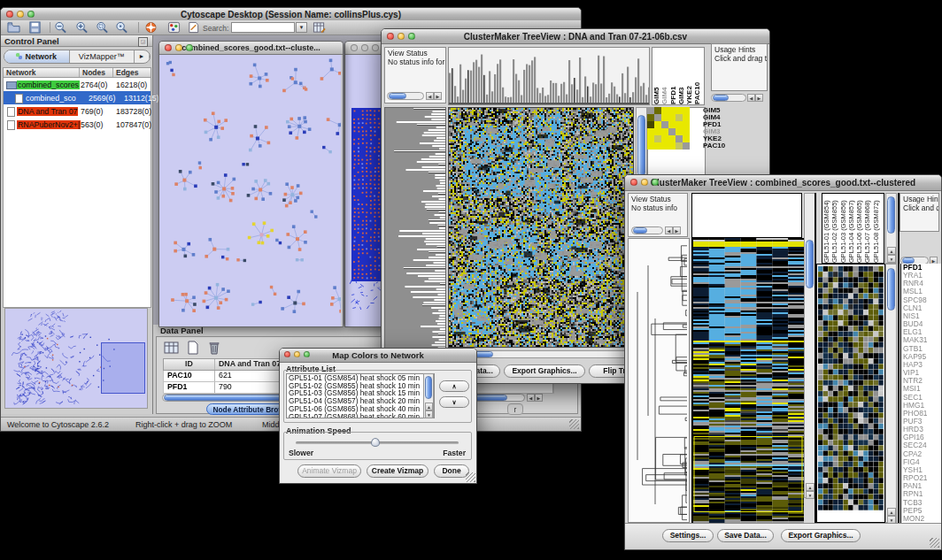 This screenshot has height=560, width=942. Describe the element at coordinates (747, 380) in the screenshot. I see `tv2-heatmap-pane` at that location.